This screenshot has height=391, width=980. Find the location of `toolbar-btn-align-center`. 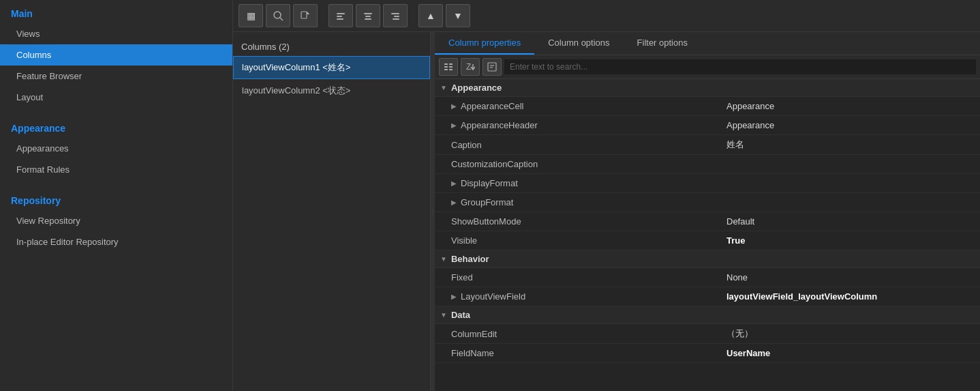

toolbar-btn-align-center is located at coordinates (368, 16).